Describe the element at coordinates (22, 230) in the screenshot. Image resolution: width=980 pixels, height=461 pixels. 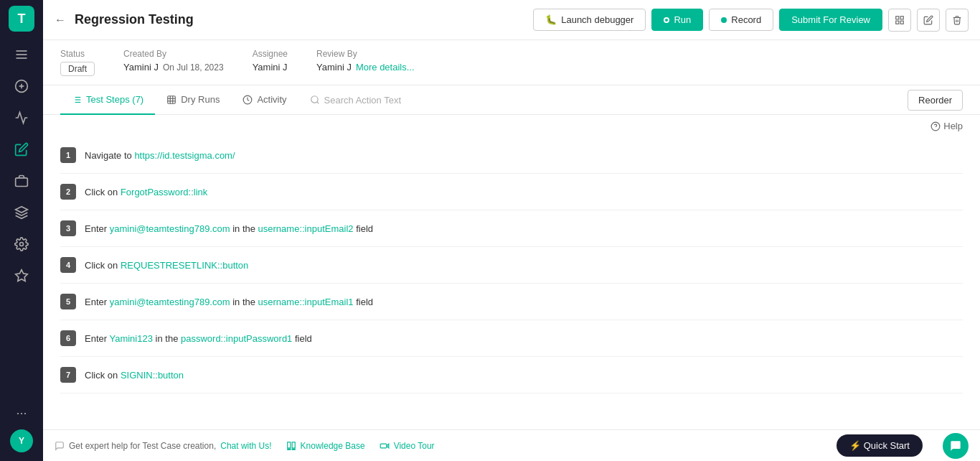
I see `sidebar: T ··· Y` at that location.